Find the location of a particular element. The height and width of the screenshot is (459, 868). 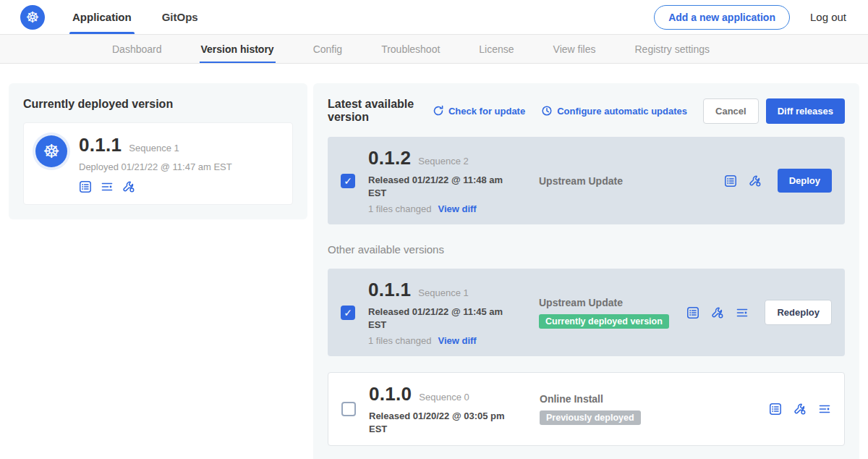

version-source: Online Install is located at coordinates (654, 399).